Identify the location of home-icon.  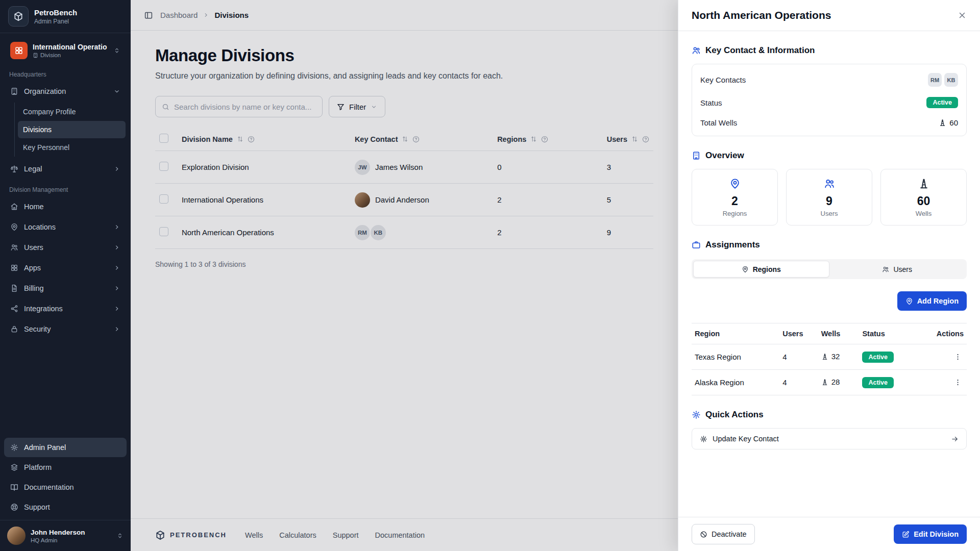
(14, 207).